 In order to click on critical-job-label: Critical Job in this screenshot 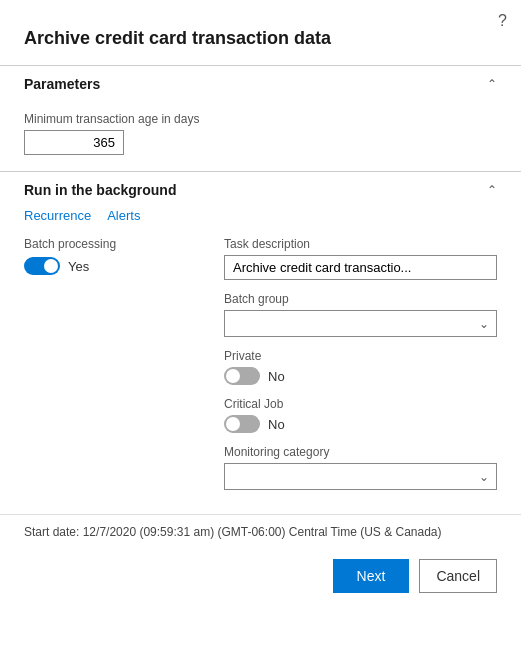, I will do `click(360, 404)`.